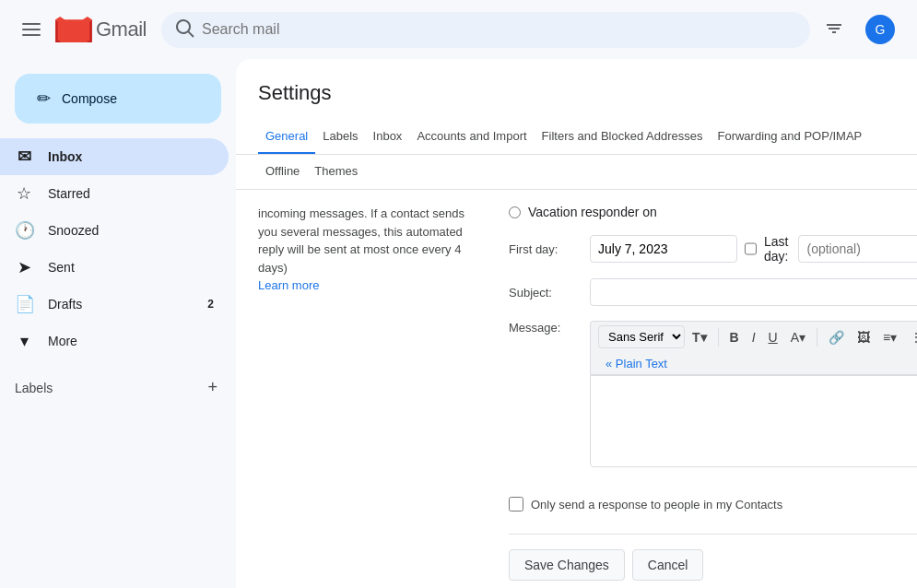 The image size is (917, 588). What do you see at coordinates (713, 560) in the screenshot?
I see `action-buttons: Save Changes Cancel` at bounding box center [713, 560].